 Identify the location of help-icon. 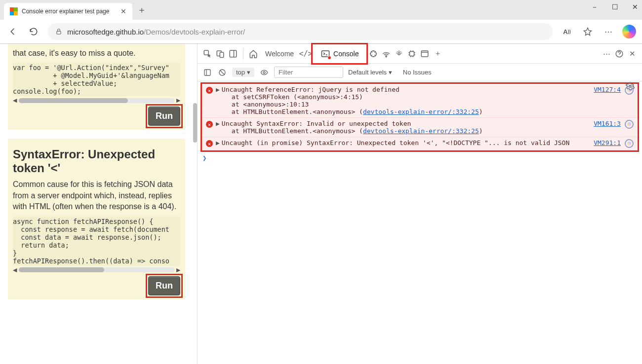
(619, 54).